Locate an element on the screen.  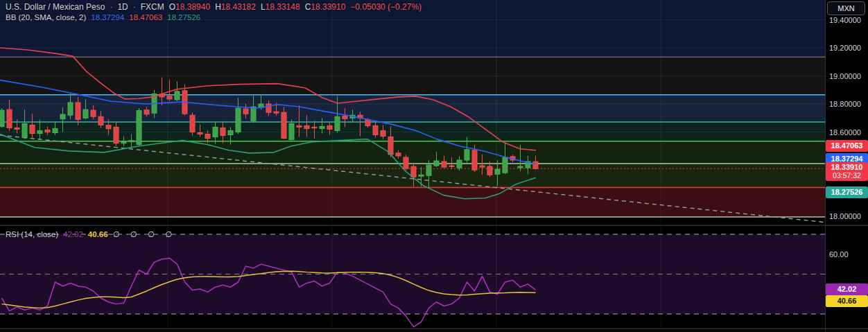
rsi-tick-label: 60.00 is located at coordinates (839, 254).